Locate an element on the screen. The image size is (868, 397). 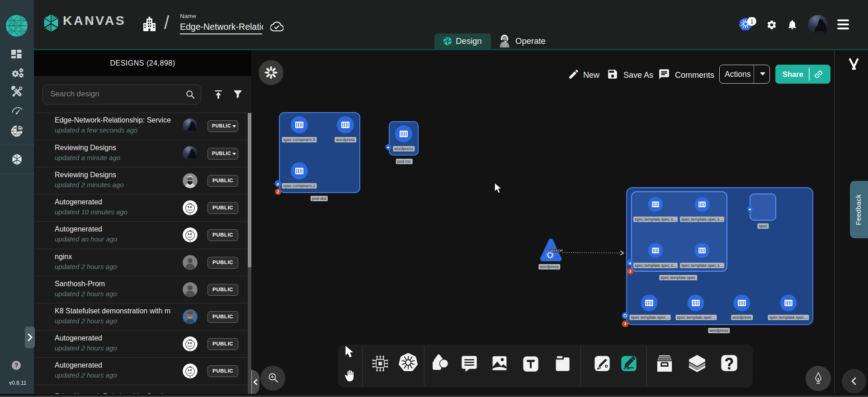
svg-text: 80/TCP is located at coordinates (556, 250).